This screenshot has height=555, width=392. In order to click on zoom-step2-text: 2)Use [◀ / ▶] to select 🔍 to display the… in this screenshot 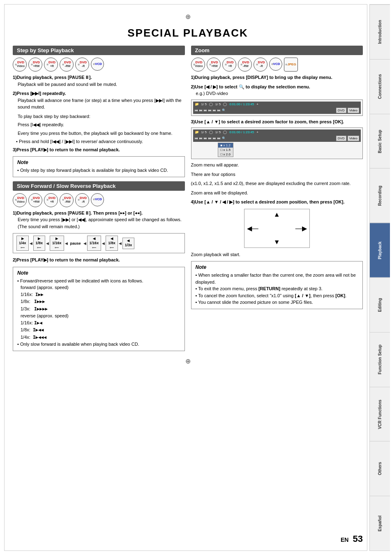, I will do `click(277, 90)`.